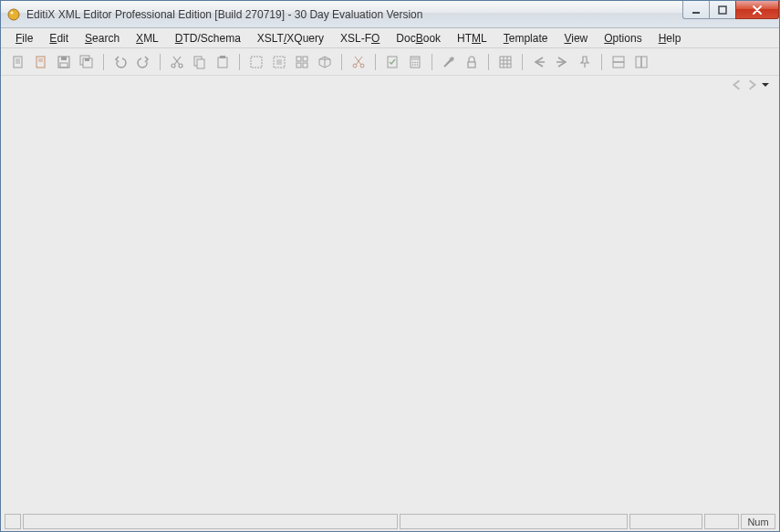  I want to click on save-all-button, so click(87, 62).